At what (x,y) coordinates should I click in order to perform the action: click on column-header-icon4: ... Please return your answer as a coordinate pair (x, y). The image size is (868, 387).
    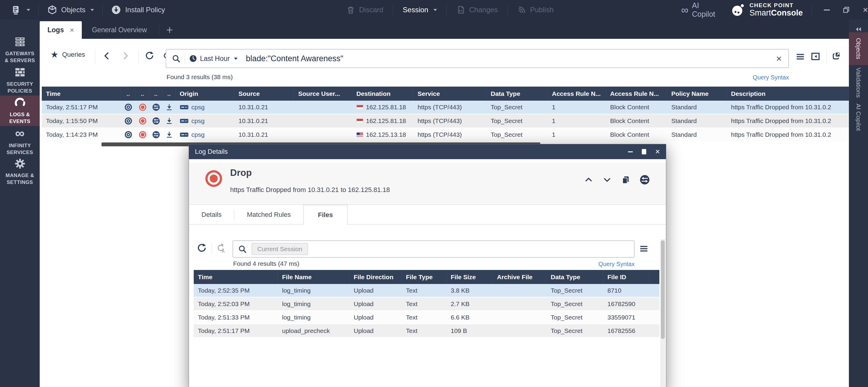
    Looking at the image, I should click on (169, 94).